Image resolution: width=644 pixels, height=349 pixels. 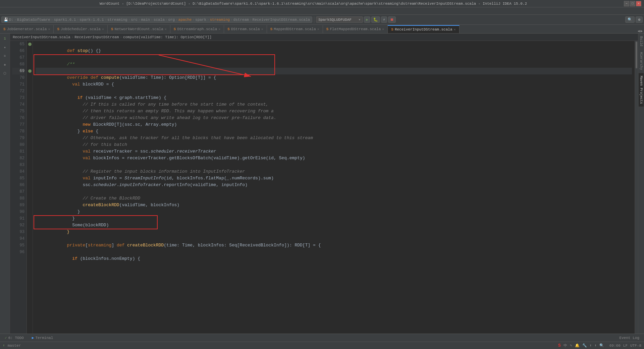 What do you see at coordinates (18, 212) in the screenshot?
I see `line-num-90: 90` at bounding box center [18, 212].